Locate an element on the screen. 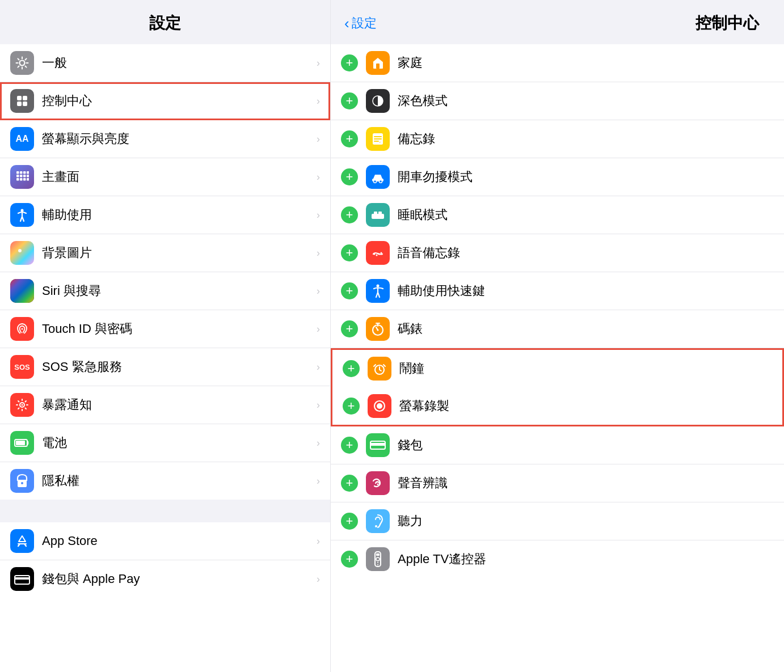 This screenshot has height=672, width=784. sos-icon: SOS is located at coordinates (22, 367).